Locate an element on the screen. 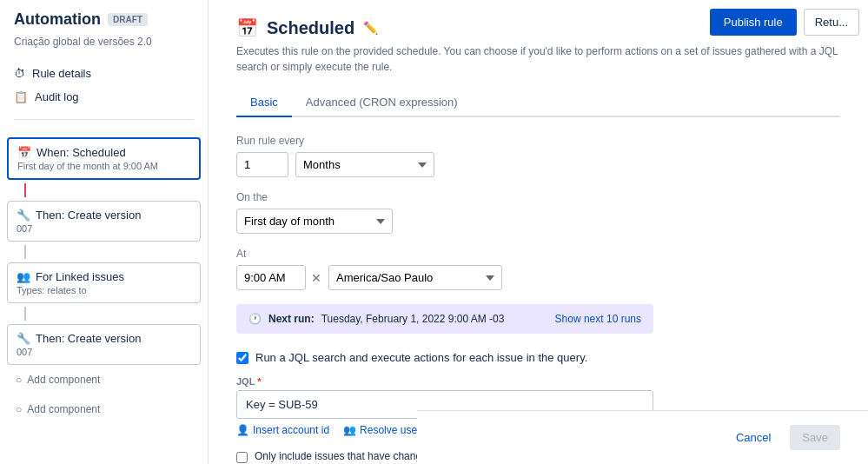  on-the-label: On the is located at coordinates (445, 197).